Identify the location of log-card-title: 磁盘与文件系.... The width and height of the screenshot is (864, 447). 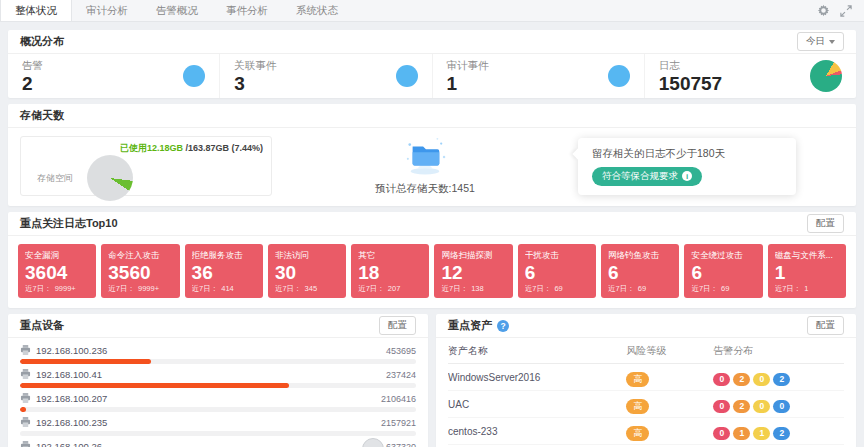
(807, 256).